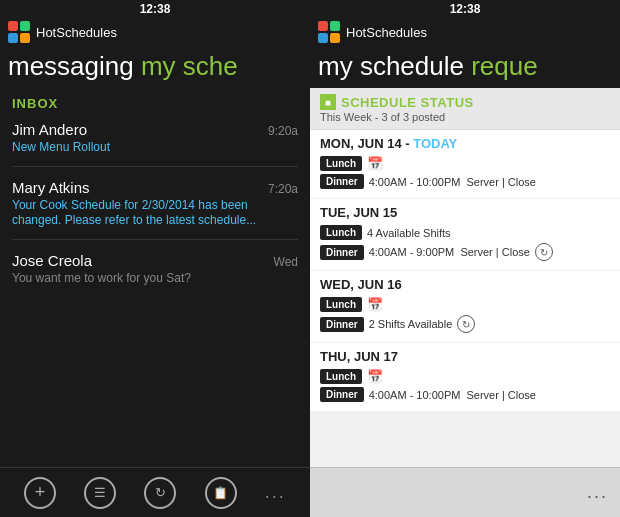  I want to click on message-preview: Your Cook Schedule for 2/30/2014 has bee…, so click(155, 214).